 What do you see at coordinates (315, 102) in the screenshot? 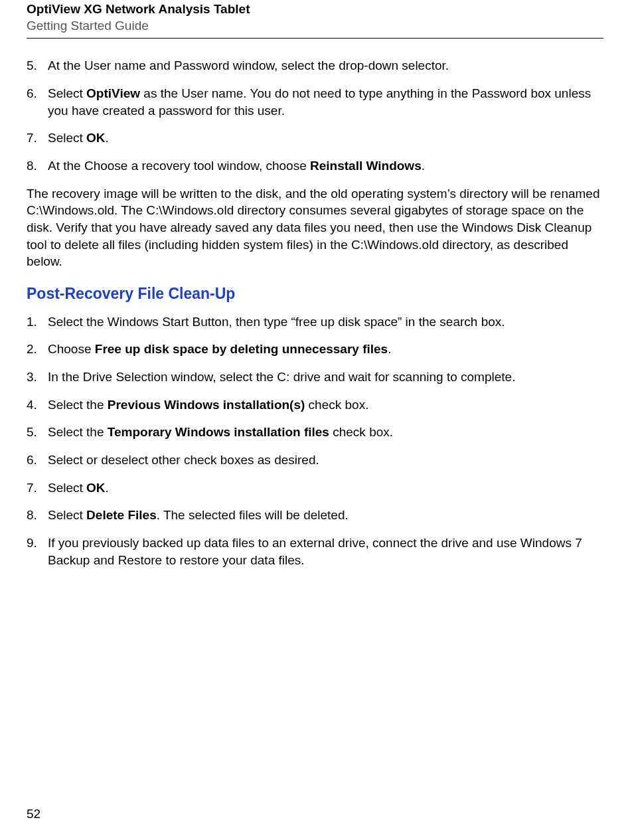
I see `list-item: 6. Select OptiView as the User name. You…` at bounding box center [315, 102].